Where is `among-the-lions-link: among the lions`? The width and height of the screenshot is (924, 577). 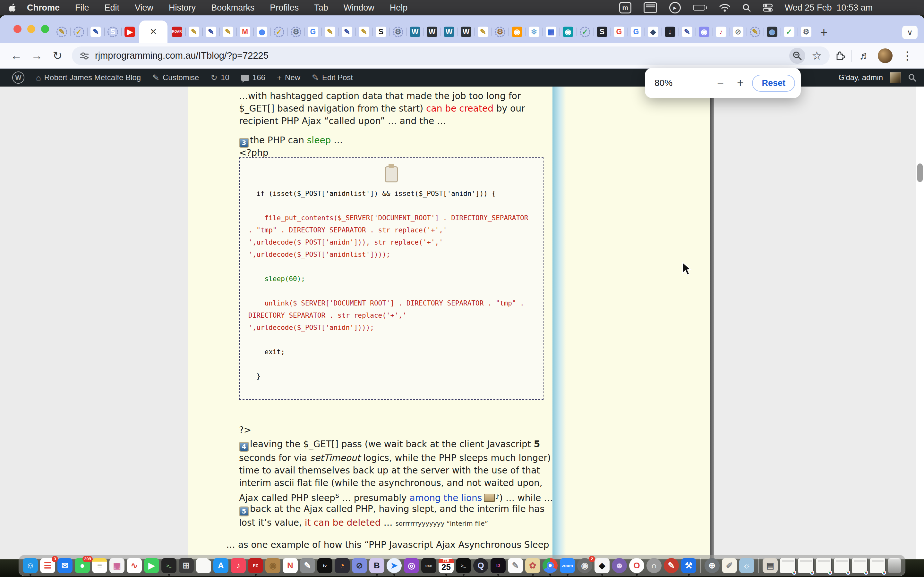 among-the-lions-link: among the lions is located at coordinates (446, 498).